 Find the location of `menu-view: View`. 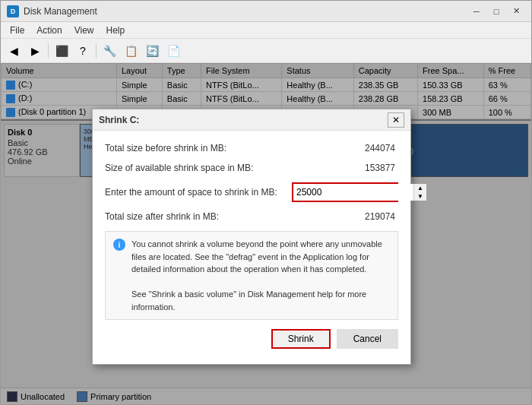

menu-view: View is located at coordinates (84, 30).